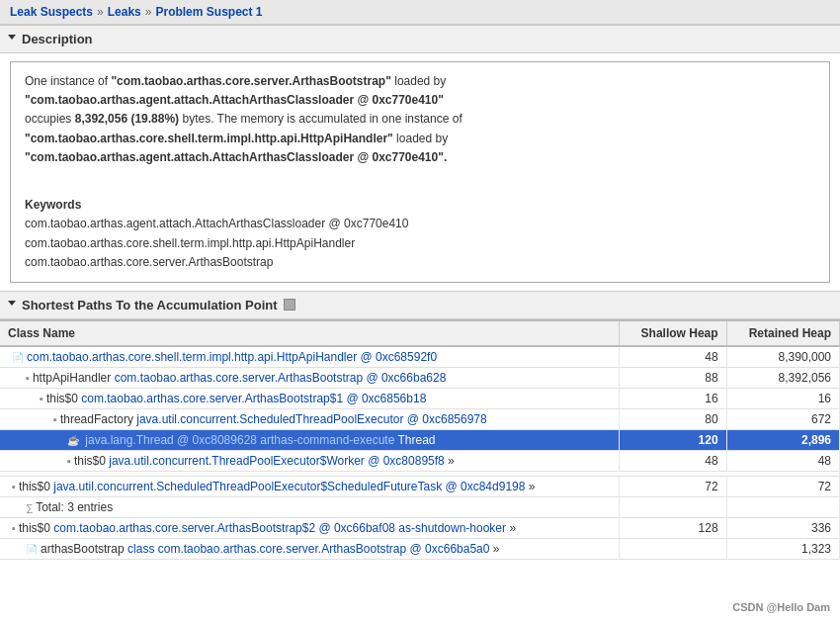 Image resolution: width=840 pixels, height=623 pixels. I want to click on table-row: ▪this$0 com.taobao.arthas.core.server.Ar…, so click(420, 398).